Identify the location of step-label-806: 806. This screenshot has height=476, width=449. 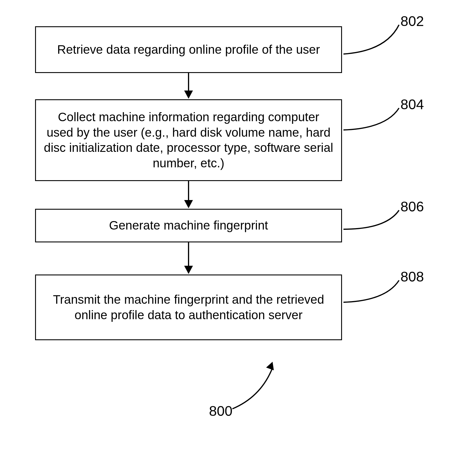
(412, 207).